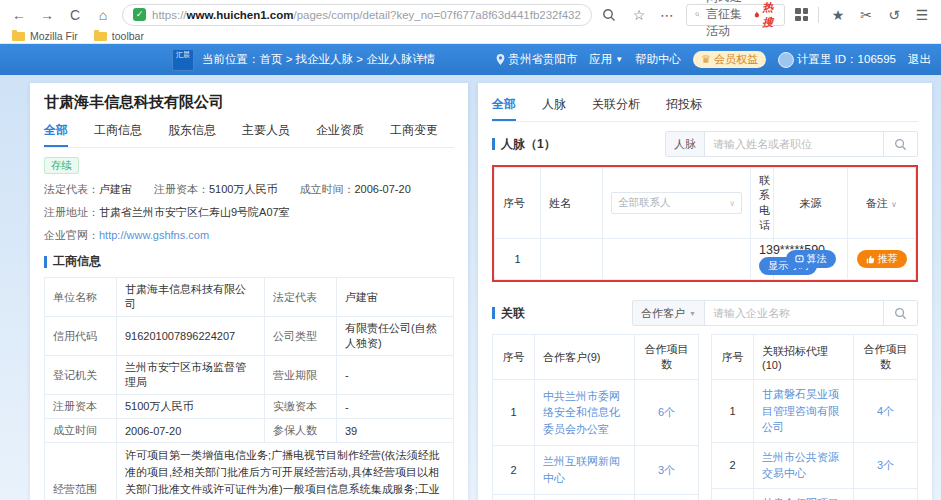 This screenshot has height=500, width=941. Describe the element at coordinates (585, 497) in the screenshot. I see `company-link: 兰州市大数据管理局` at that location.